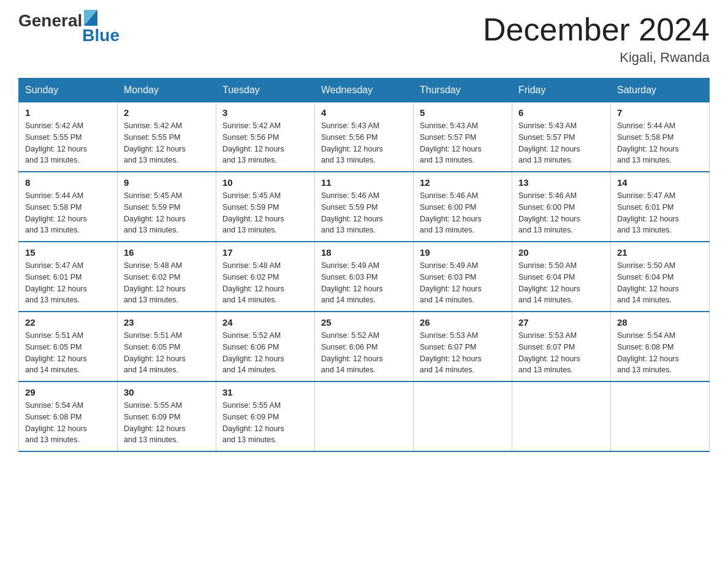  What do you see at coordinates (561, 183) in the screenshot?
I see `day-number: 13` at bounding box center [561, 183].